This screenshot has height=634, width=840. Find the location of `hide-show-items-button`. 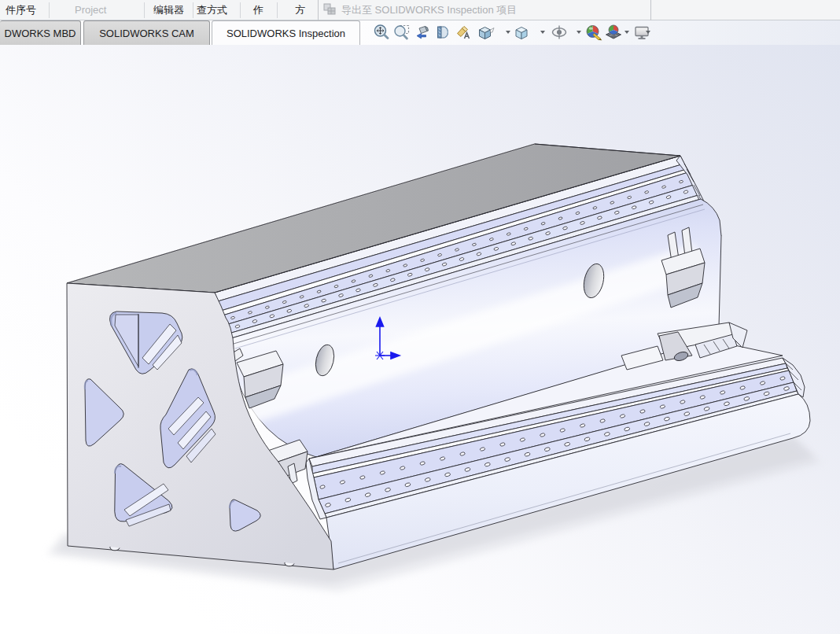

hide-show-items-button is located at coordinates (559, 32).